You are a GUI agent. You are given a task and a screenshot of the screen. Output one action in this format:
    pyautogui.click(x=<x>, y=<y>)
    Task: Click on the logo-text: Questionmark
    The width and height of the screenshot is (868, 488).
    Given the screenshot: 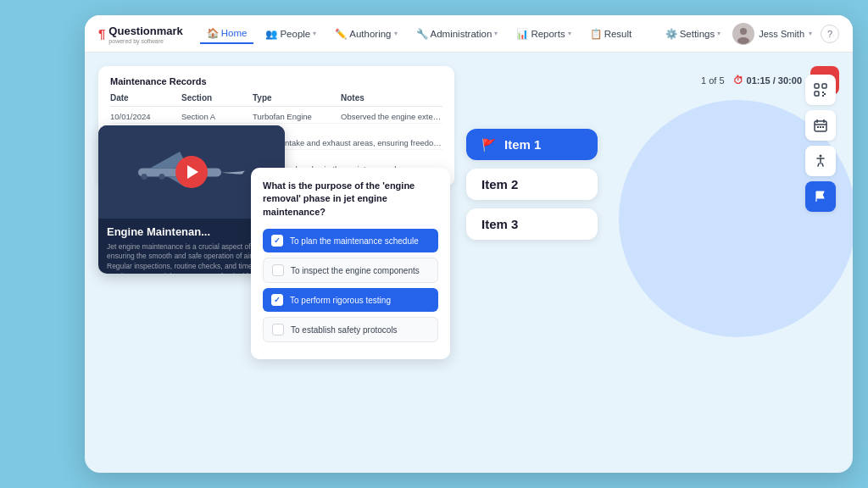 What is the action you would take?
    pyautogui.click(x=146, y=30)
    